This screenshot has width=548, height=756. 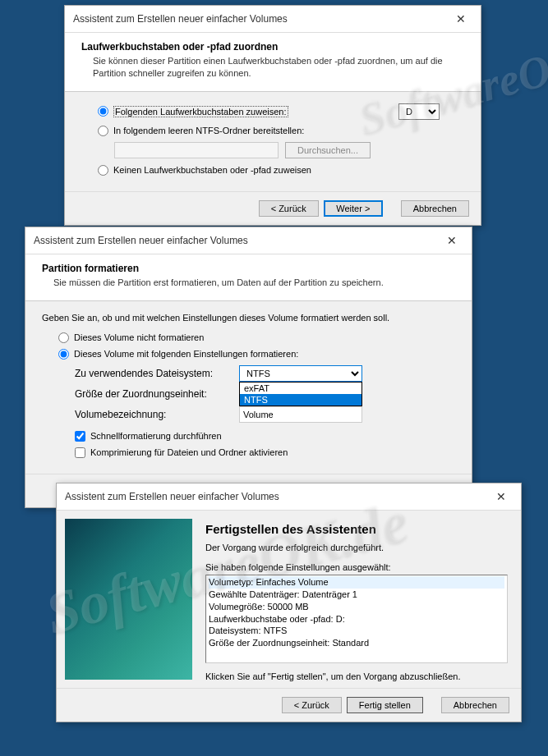 I want to click on button-row: < Zurück Fertig stellen Abbrechen, so click(x=289, y=704).